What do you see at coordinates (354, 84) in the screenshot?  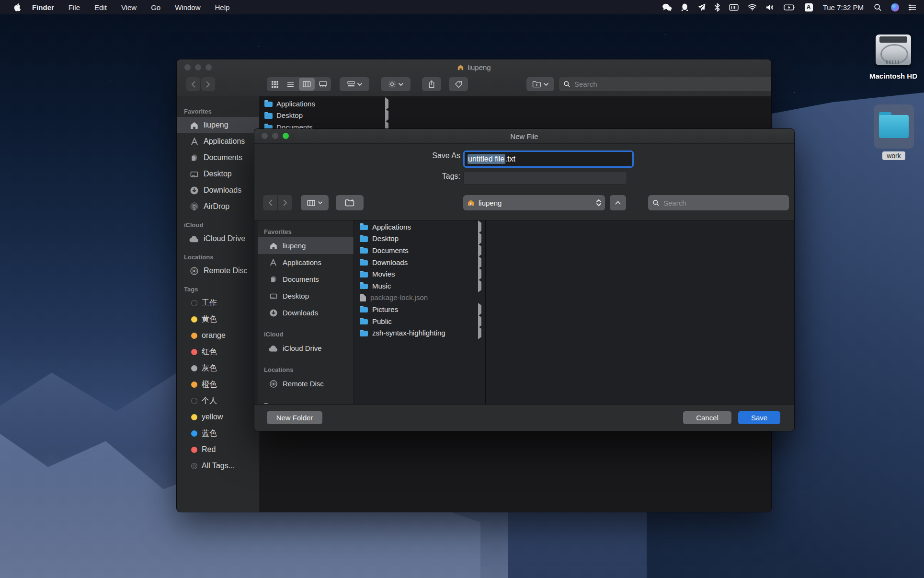 I see `group-by-button` at bounding box center [354, 84].